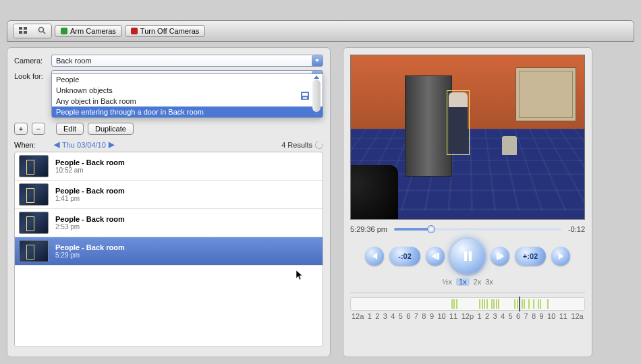 Image resolution: width=641 pixels, height=364 pixels. I want to click on add-filter-button: +, so click(21, 129).